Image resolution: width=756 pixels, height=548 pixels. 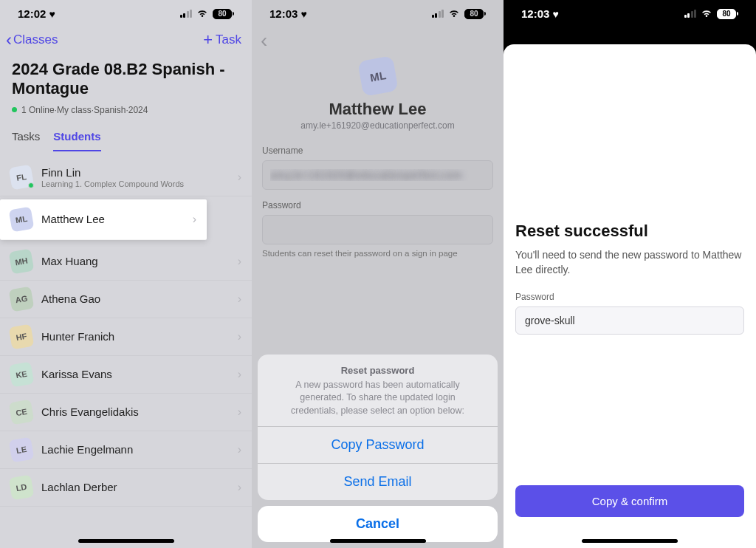 I want to click on student-row: AGAthena Gao›, so click(x=126, y=300).